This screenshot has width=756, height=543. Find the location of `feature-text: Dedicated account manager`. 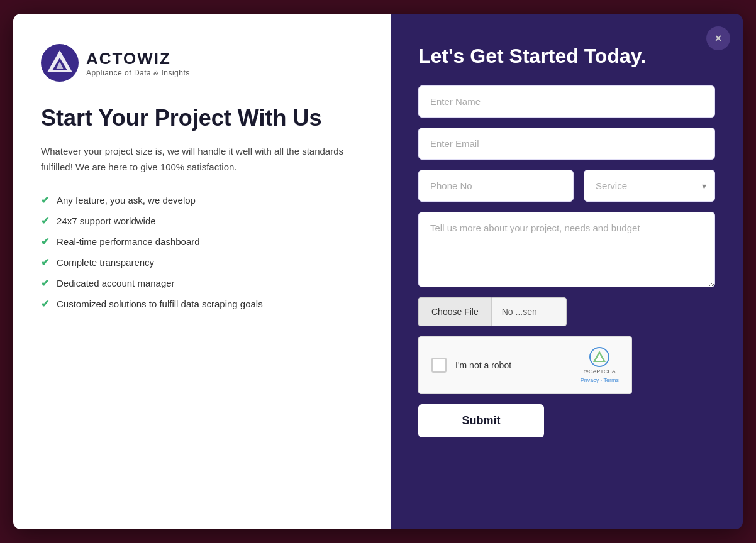

feature-text: Dedicated account manager is located at coordinates (116, 283).